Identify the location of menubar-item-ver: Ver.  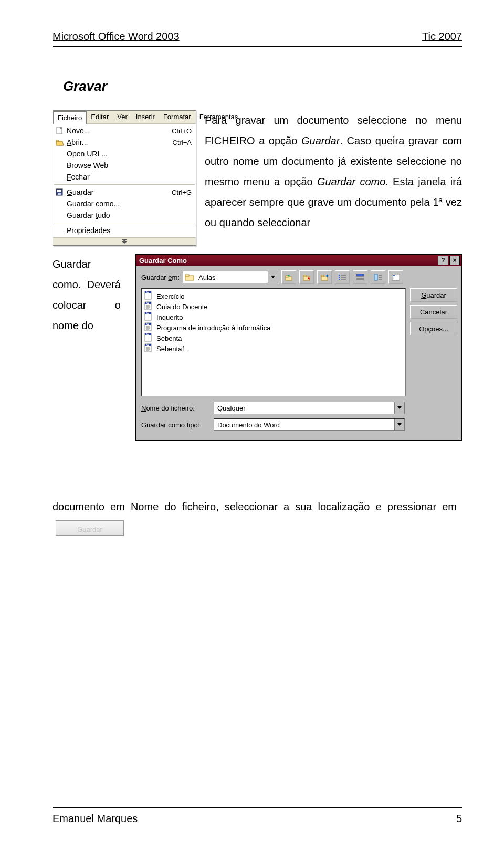
(122, 117).